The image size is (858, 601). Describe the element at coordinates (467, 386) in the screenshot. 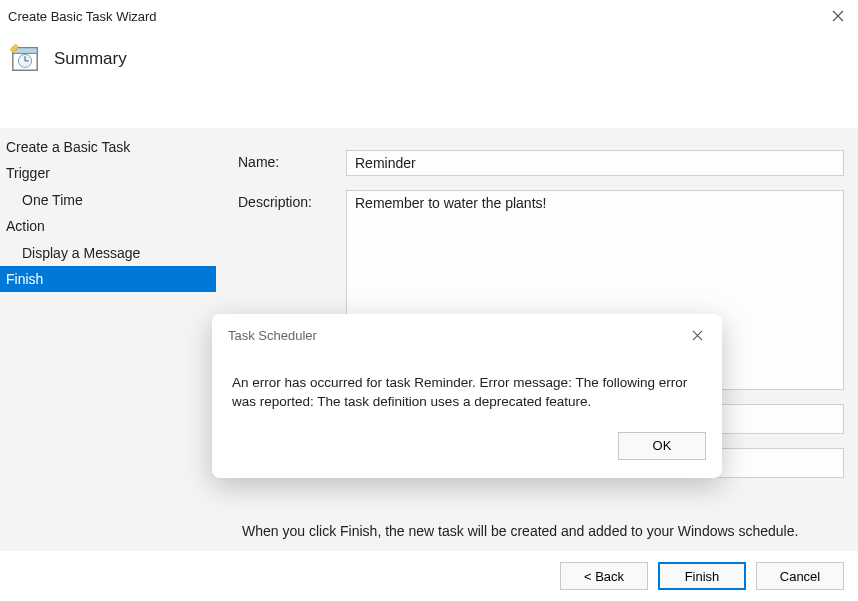

I see `dialog-message: An error has occurred for task Reminder.…` at that location.